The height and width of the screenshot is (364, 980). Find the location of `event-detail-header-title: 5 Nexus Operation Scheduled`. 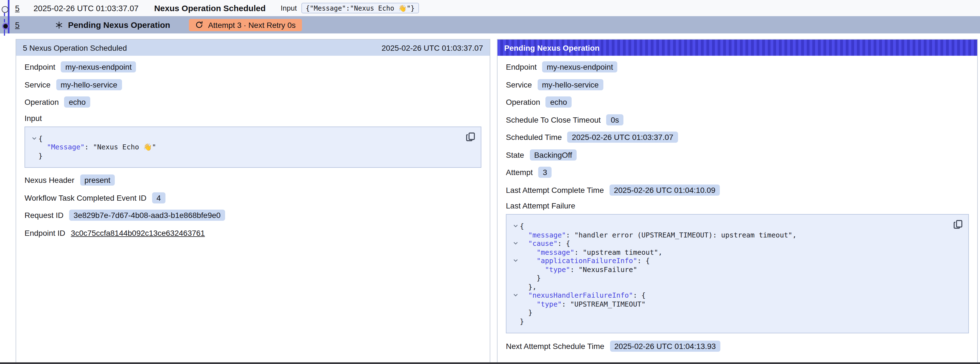

event-detail-header-title: 5 Nexus Operation Scheduled is located at coordinates (75, 48).